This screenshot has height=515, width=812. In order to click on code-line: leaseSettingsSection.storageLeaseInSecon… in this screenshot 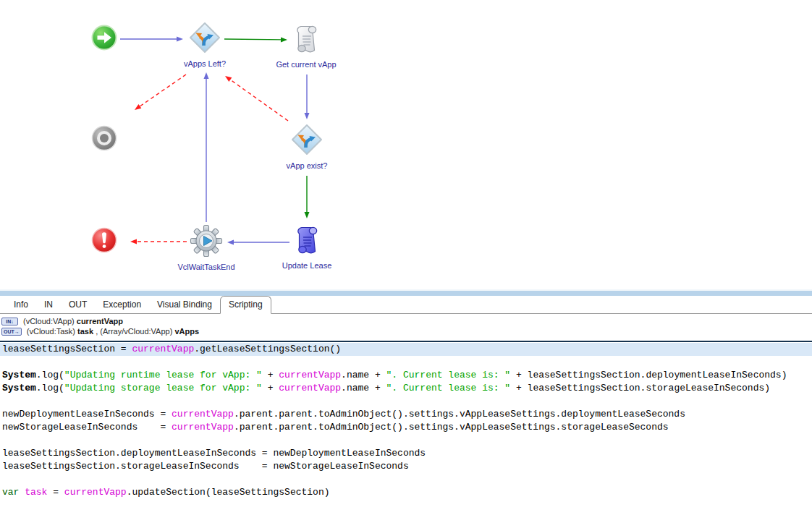, I will do `click(407, 467)`.